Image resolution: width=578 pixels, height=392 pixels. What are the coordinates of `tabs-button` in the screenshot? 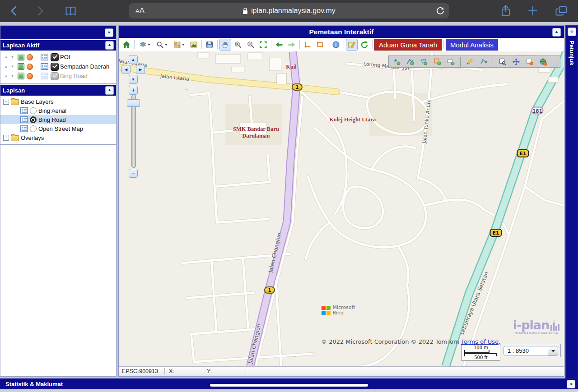 It's located at (561, 11).